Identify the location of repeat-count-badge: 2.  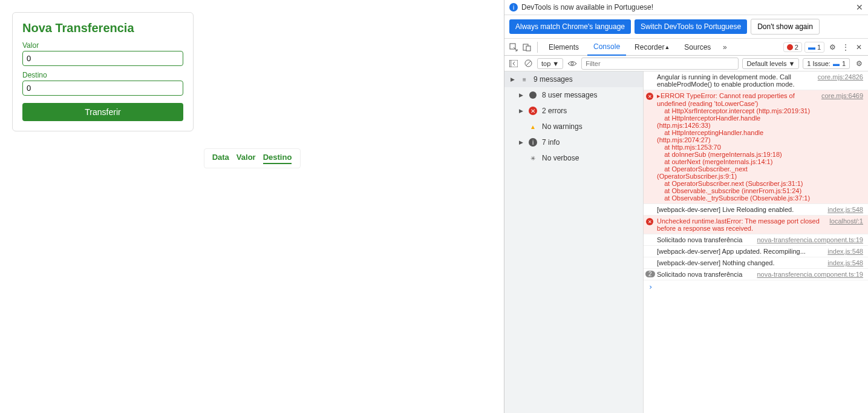
(650, 274).